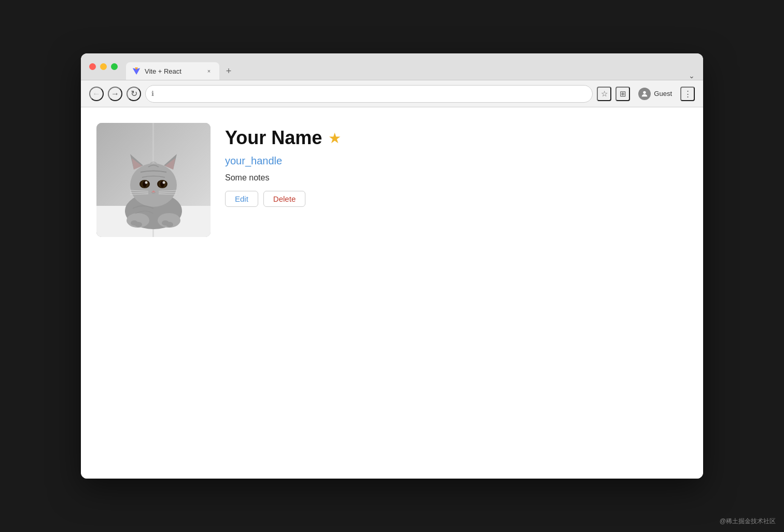  I want to click on edit-button: Edit, so click(242, 199).